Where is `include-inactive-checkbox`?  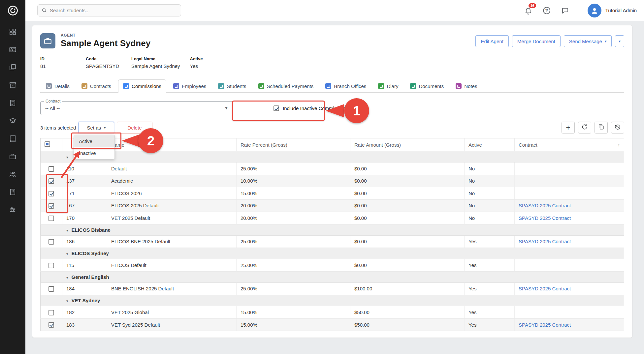
include-inactive-checkbox is located at coordinates (276, 108).